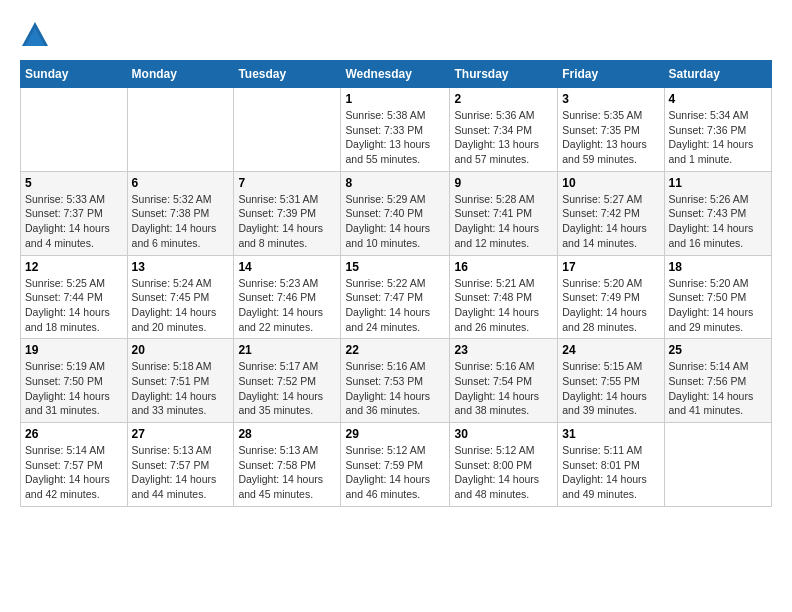 The width and height of the screenshot is (792, 612). What do you see at coordinates (611, 213) in the screenshot?
I see `calendar-day-cell: 10Sunrise: 5:27 AM Sunset: 7:42 PM Dayli…` at bounding box center [611, 213].